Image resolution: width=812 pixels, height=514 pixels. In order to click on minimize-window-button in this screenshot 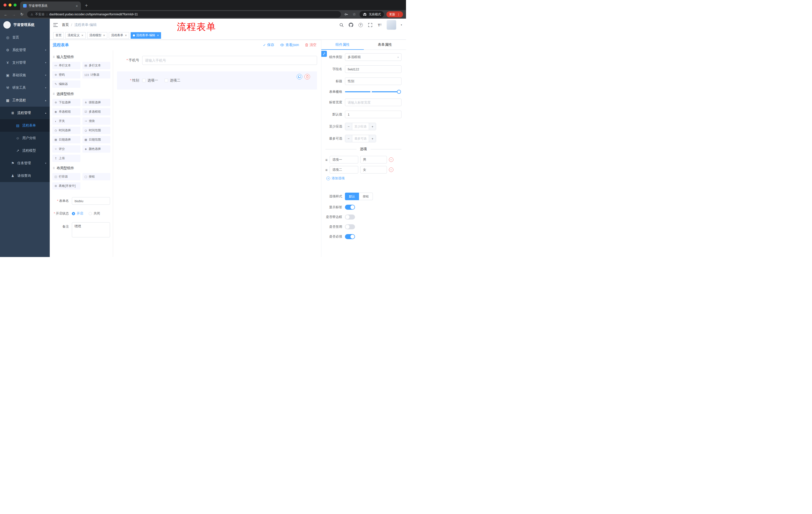, I will do `click(10, 5)`.